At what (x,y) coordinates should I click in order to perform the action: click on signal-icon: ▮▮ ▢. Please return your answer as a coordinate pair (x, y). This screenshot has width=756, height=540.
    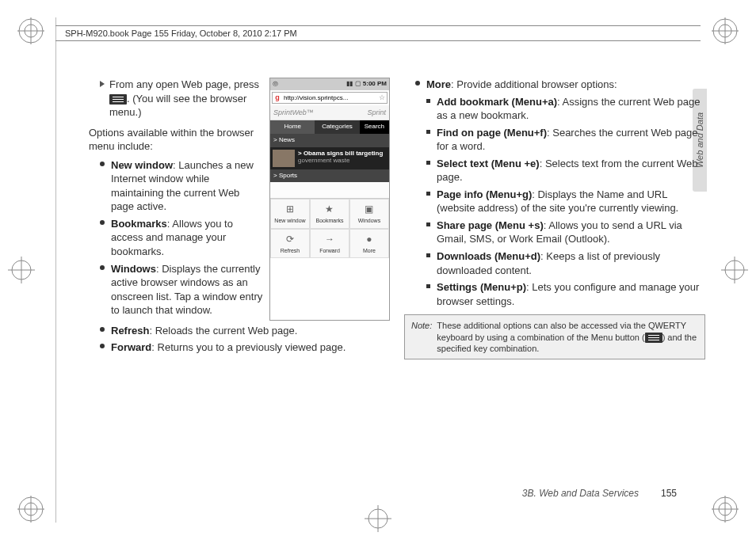
    Looking at the image, I should click on (354, 84).